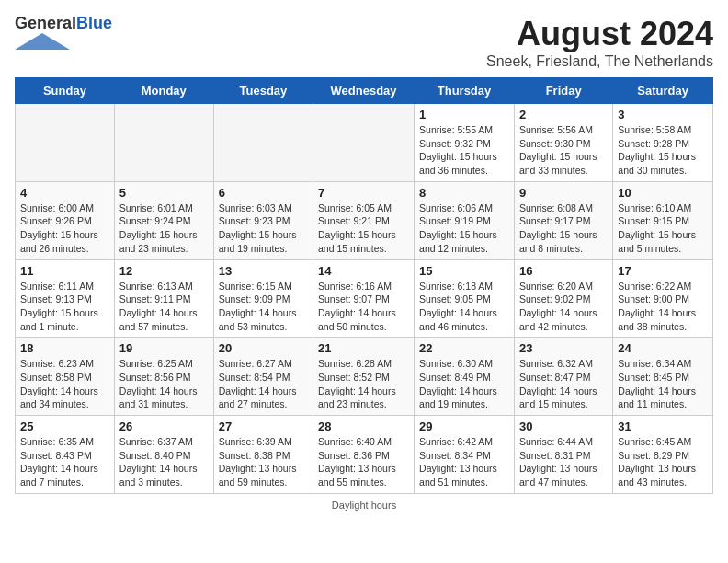  What do you see at coordinates (263, 427) in the screenshot?
I see `day-number: 27` at bounding box center [263, 427].